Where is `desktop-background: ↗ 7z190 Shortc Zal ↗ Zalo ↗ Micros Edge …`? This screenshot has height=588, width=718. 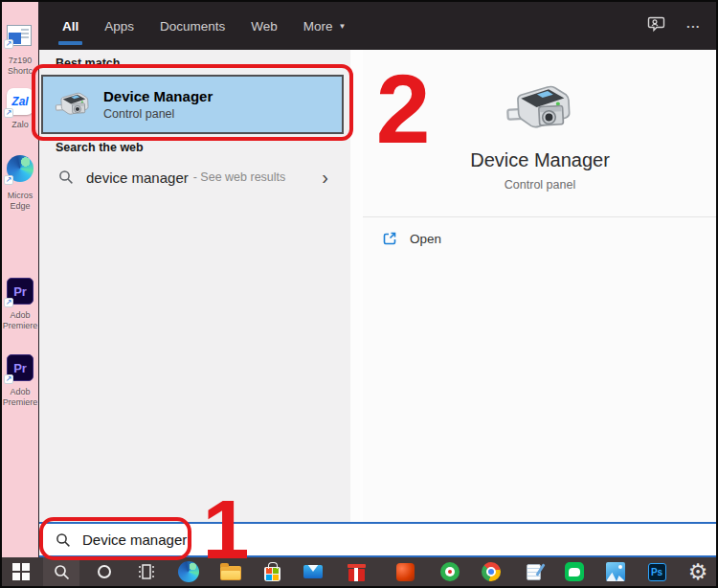
desktop-background: ↗ 7z190 Shortc Zal ↗ Zalo ↗ Micros Edge … is located at coordinates (20, 280).